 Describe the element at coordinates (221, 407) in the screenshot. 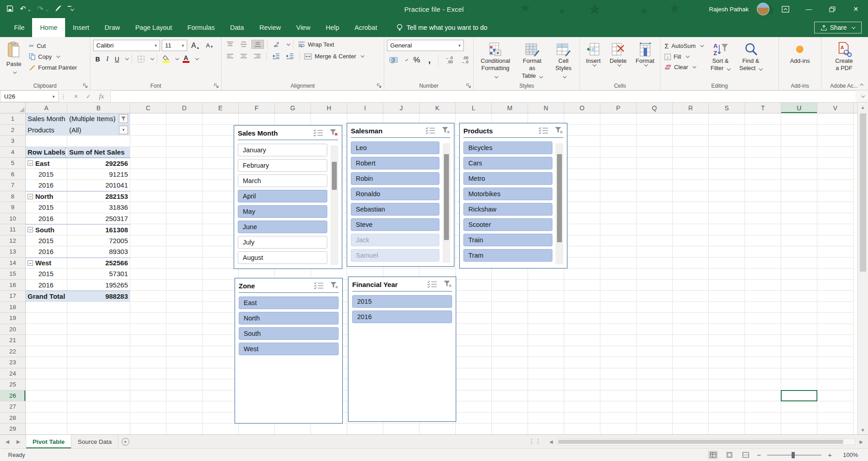

I see `cell-E27` at that location.